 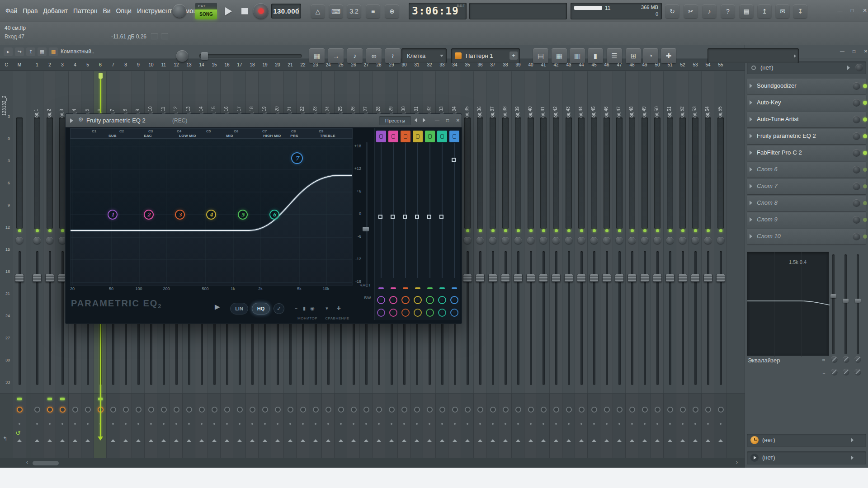 I want to click on channel-4-arm-button, so click(x=75, y=409).